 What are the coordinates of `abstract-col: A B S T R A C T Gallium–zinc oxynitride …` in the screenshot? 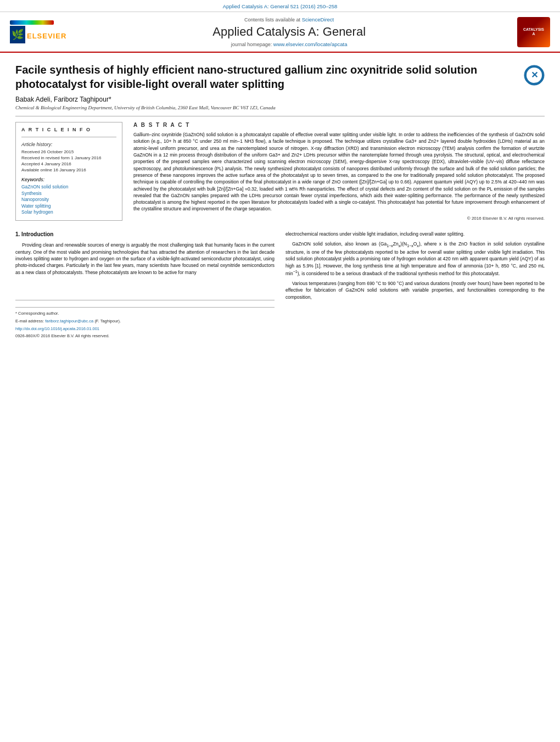 It's located at (339, 171).